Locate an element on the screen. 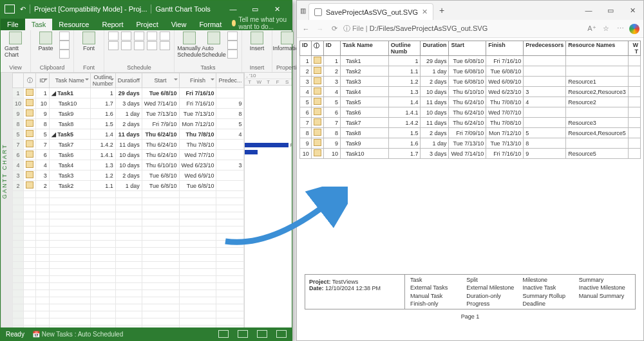 Image resolution: width=644 pixels, height=341 pixels. refresh-icon: ⟳ is located at coordinates (334, 28).